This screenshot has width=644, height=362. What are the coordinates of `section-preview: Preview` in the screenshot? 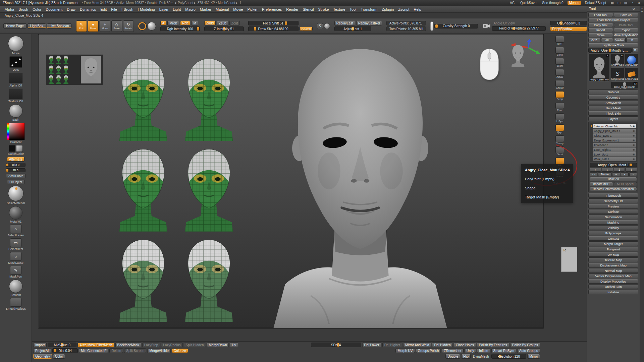 It's located at (613, 206).